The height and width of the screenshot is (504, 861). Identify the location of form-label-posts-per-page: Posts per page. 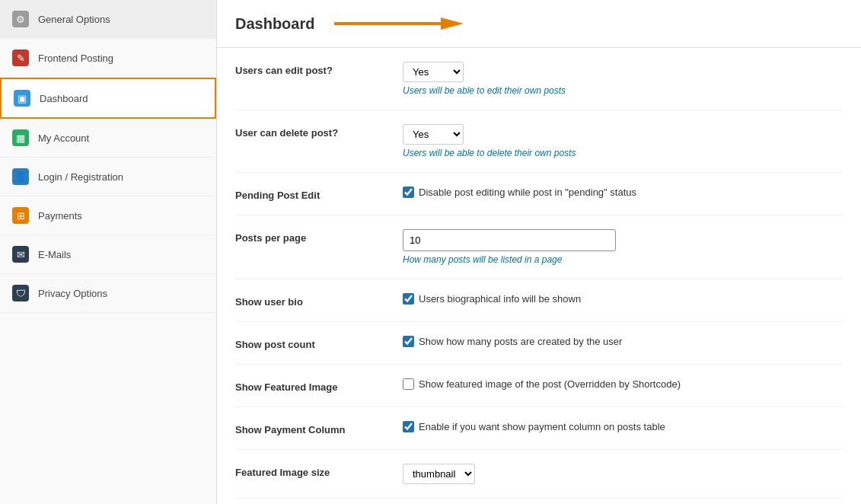
(319, 236).